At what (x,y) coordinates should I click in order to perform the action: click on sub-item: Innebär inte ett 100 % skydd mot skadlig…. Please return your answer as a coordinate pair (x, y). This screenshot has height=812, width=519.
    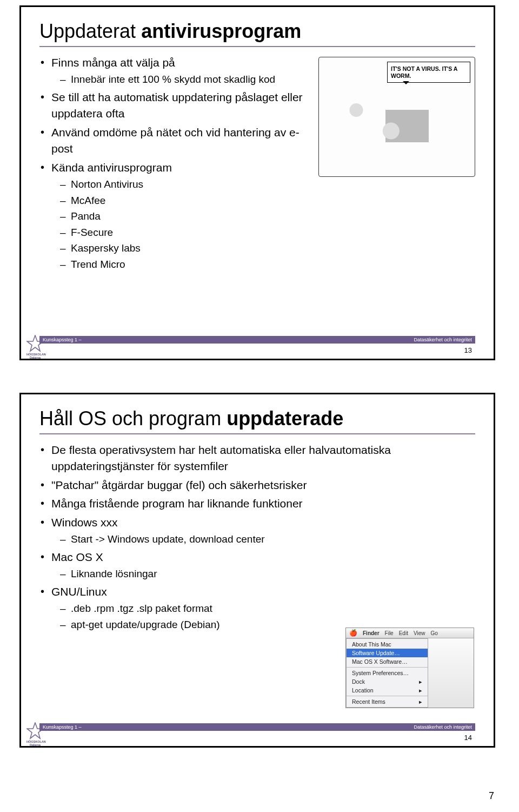
    Looking at the image, I should click on (181, 80).